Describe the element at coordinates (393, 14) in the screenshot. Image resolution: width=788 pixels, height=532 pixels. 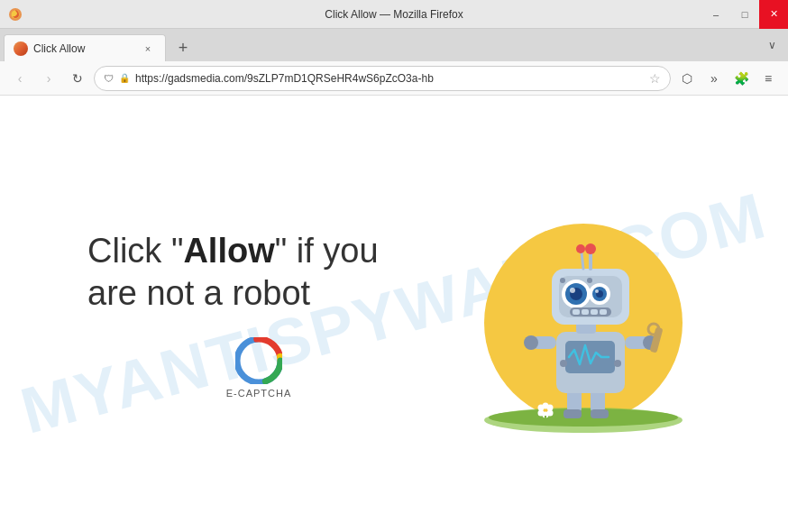
I see `titlebar-title: Click Allow — Mozilla Firefox` at that location.